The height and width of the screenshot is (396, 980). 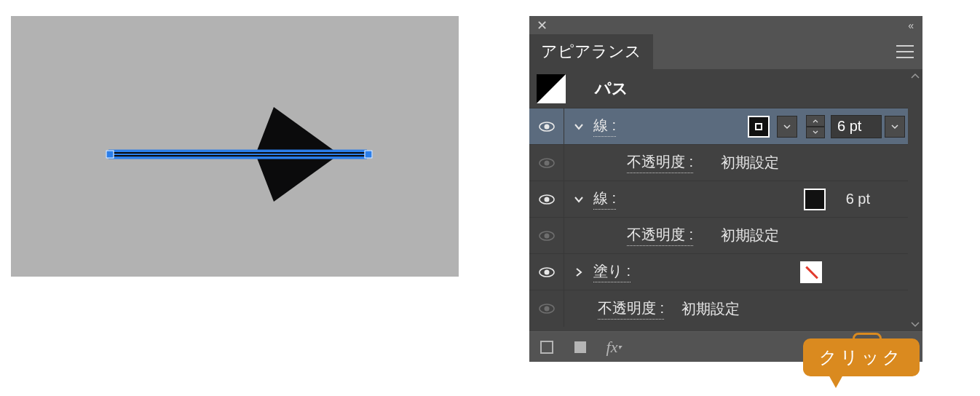 I want to click on callout-text: クリック, so click(x=861, y=357).